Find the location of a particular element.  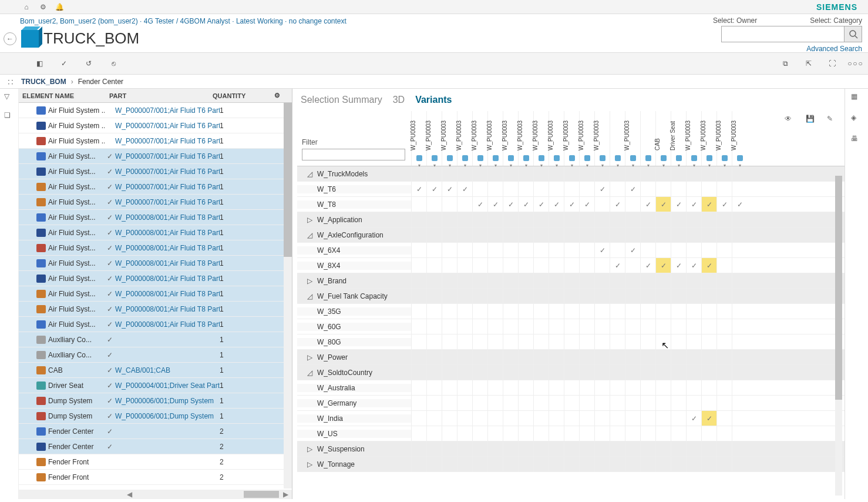

expand-icon: ▷ is located at coordinates (309, 220).